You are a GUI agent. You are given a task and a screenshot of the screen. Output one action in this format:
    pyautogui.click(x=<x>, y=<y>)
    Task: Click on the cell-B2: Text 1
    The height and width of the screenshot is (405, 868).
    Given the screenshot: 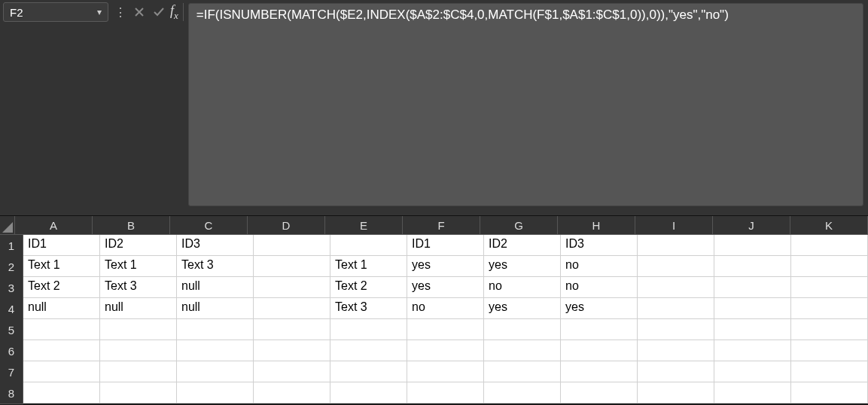 What is the action you would take?
    pyautogui.click(x=139, y=266)
    